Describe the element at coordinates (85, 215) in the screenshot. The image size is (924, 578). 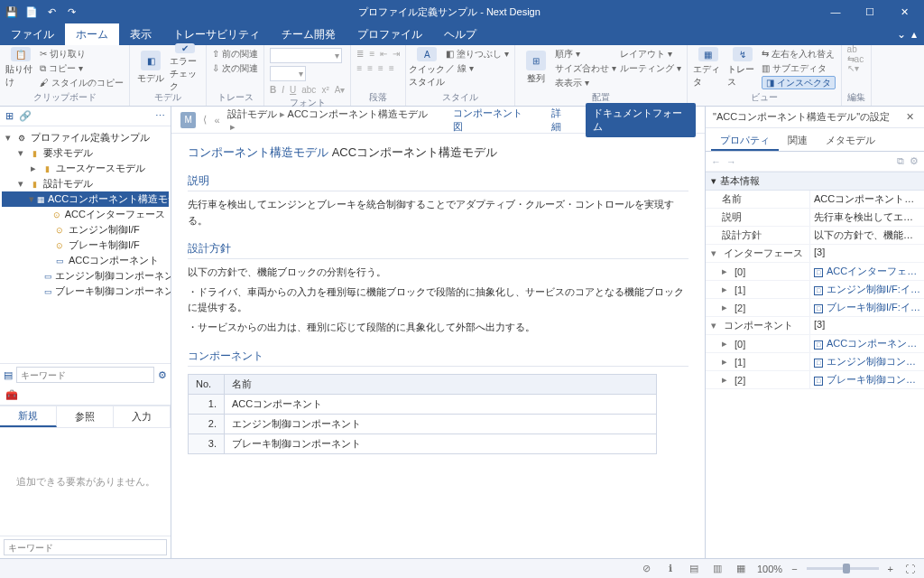
I see `tree-acc-if: ⊙ACCインターフェース` at that location.